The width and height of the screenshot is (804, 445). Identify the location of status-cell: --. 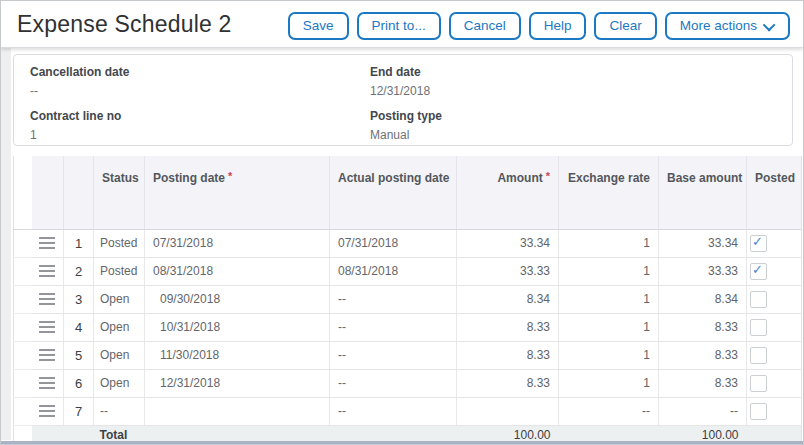
(120, 411).